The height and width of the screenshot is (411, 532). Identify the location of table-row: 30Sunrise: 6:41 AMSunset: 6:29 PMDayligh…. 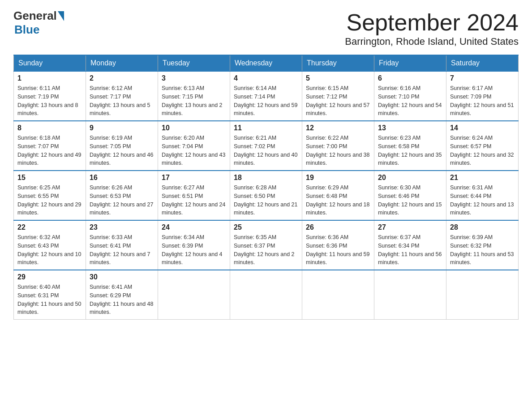
(122, 295).